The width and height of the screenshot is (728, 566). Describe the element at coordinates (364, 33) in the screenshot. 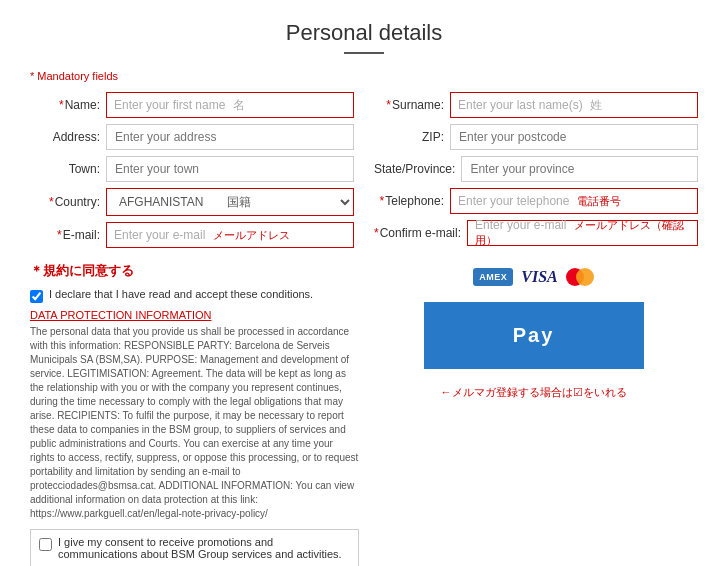

I see `page-title: Personal details` at that location.